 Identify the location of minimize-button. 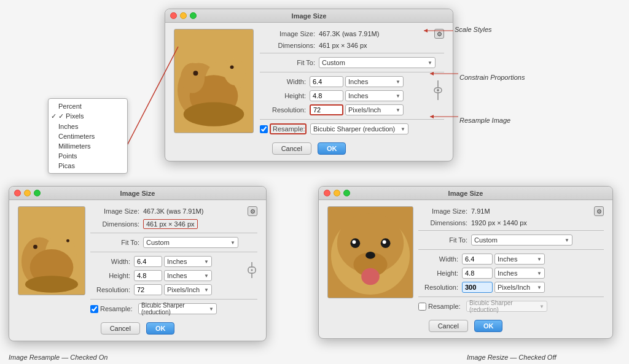
(183, 16).